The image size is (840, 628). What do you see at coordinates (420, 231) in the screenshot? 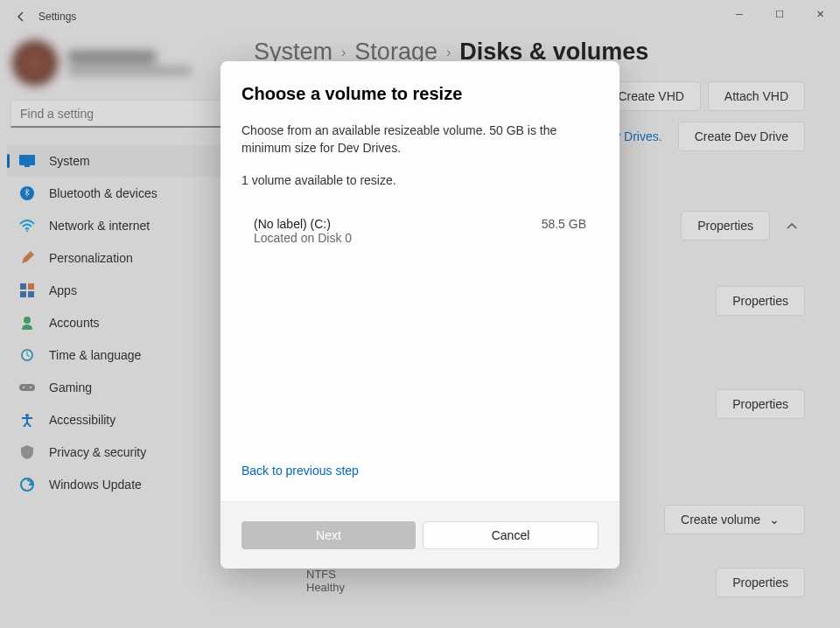
I see `volume-option: (No label) (C:) Located on Disk 0 58.5 G…` at bounding box center [420, 231].